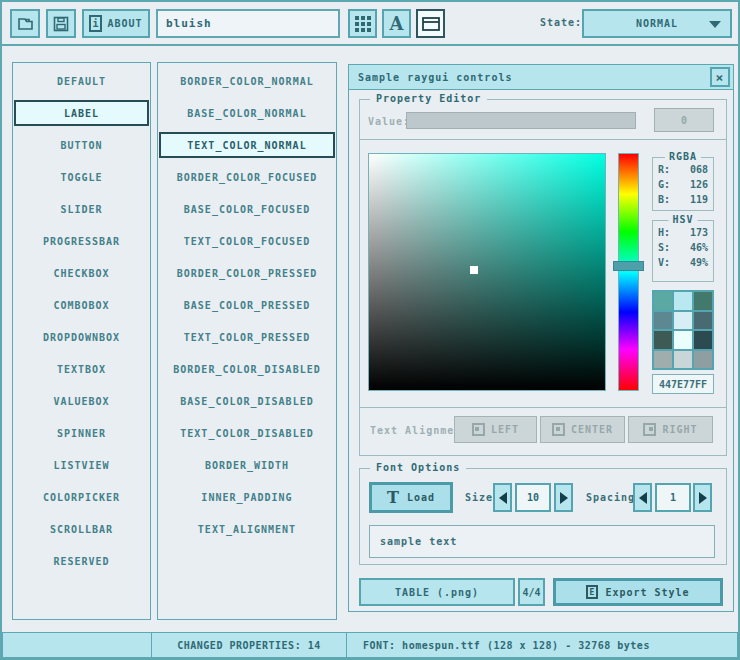  Describe the element at coordinates (77, 645) in the screenshot. I see `statusbar-left-cell` at that location.